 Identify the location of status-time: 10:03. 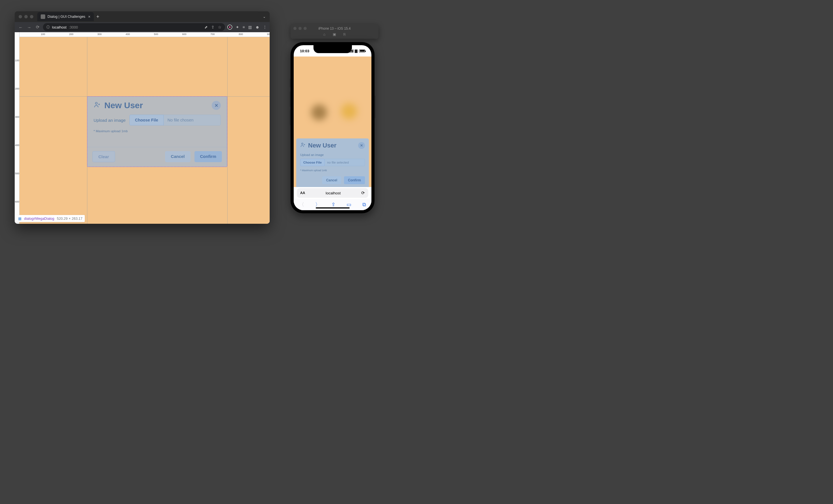
(305, 51).